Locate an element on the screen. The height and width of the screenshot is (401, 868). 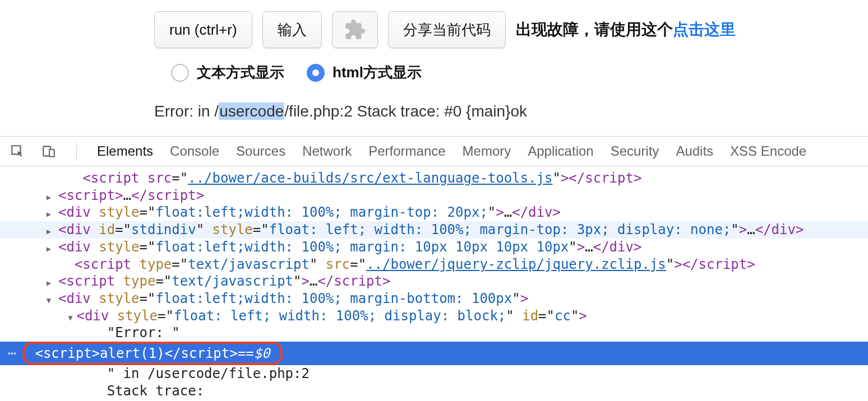
error-selection: usercode is located at coordinates (251, 111).